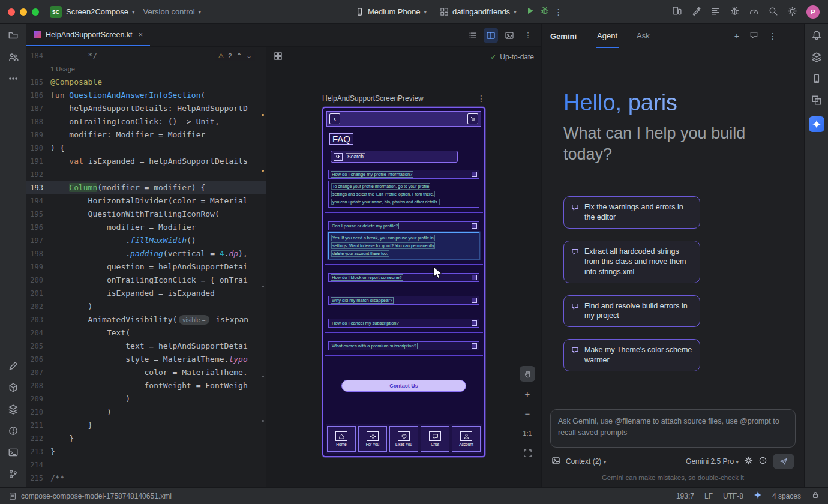  I want to click on faq-answer: To change your profile information, go t…, so click(404, 194).